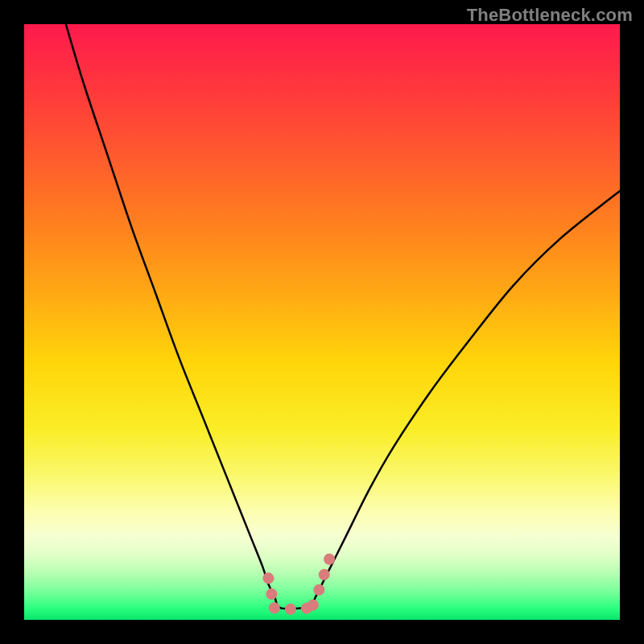 The height and width of the screenshot is (644, 644). Describe the element at coordinates (270, 591) in the screenshot. I see `valley-handles-left` at that location.